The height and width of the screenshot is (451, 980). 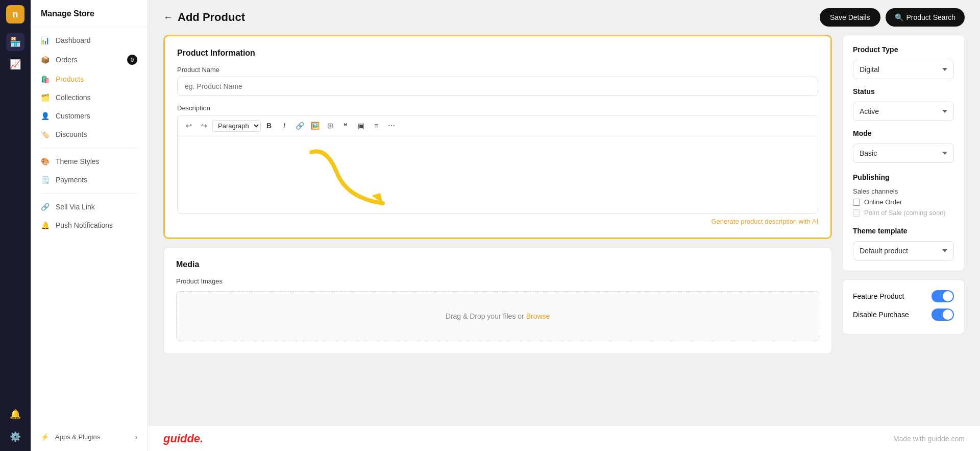 I want to click on product-type-section: Product Type Digital Status Active Mode, so click(x=903, y=153).